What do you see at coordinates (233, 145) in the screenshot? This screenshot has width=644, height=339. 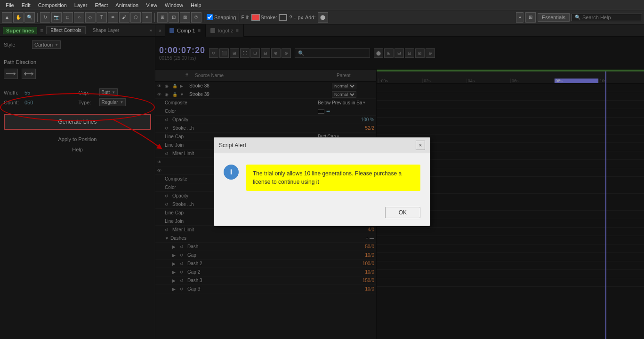 I see `dialog-title: Script Alert` at bounding box center [233, 145].